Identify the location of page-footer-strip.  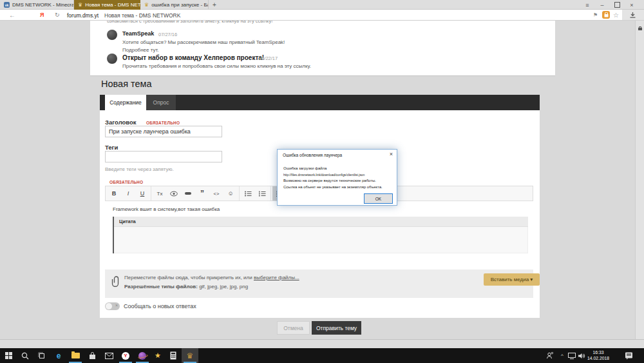
(322, 344).